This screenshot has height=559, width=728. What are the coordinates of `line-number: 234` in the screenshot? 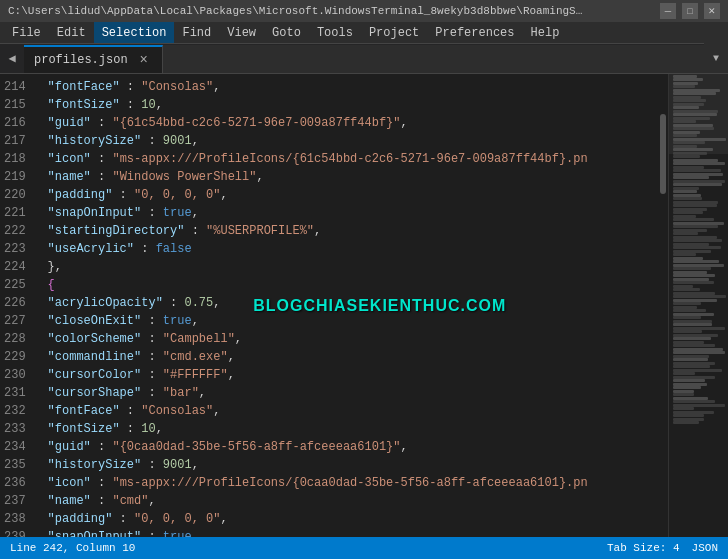 It's located at (18, 447).